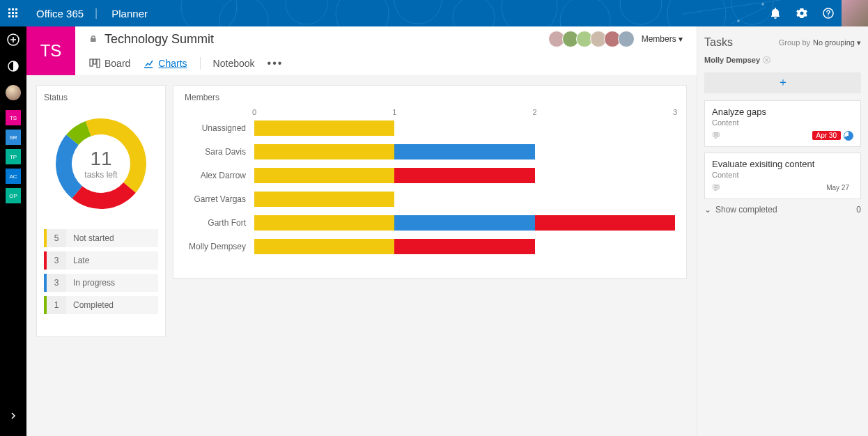  Describe the element at coordinates (708, 210) in the screenshot. I see `chevron-down-icon: ⌄` at that location.